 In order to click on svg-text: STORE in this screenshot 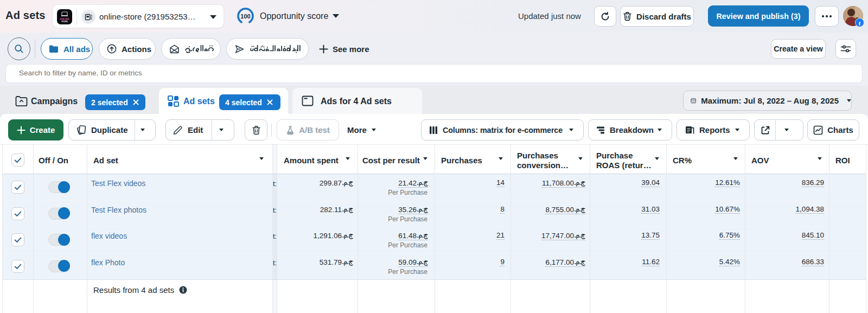, I will do `click(65, 22)`.